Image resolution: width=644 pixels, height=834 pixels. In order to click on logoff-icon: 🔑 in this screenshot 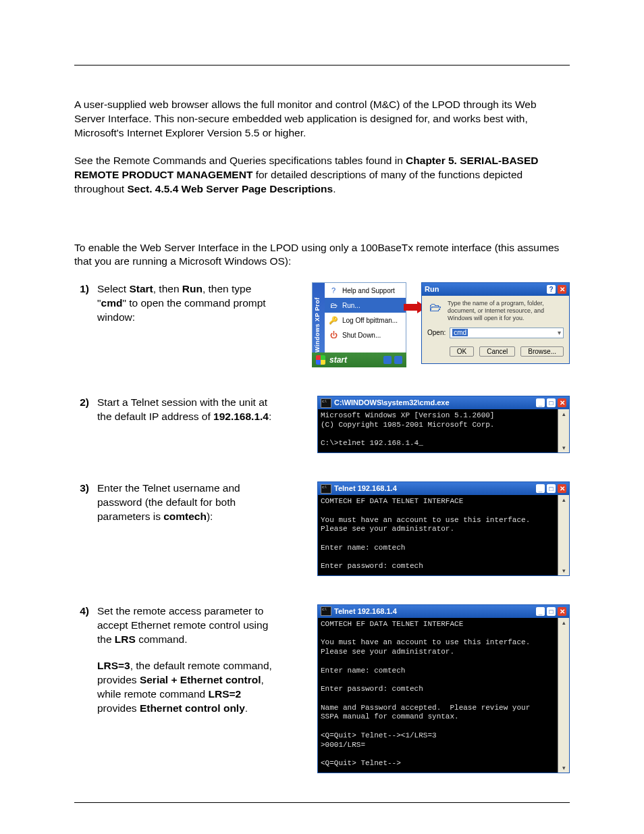, I will do `click(333, 320)`.